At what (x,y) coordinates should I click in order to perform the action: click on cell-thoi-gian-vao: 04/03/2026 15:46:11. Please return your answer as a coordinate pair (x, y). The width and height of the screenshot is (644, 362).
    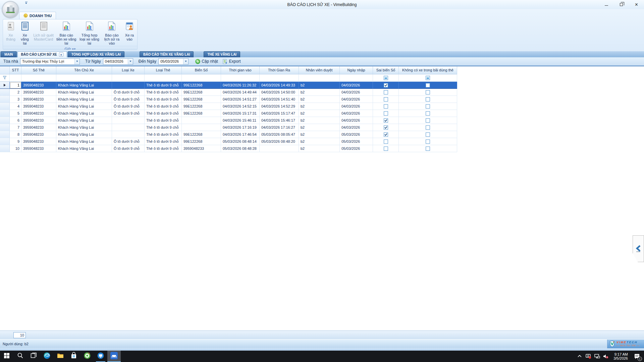
    Looking at the image, I should click on (240, 121).